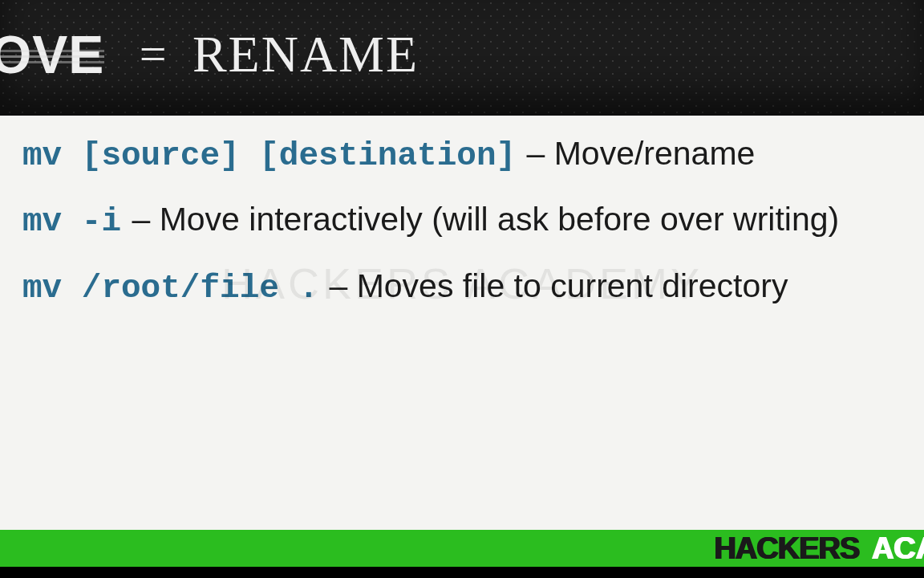 The height and width of the screenshot is (578, 924). What do you see at coordinates (462, 572) in the screenshot?
I see `bottom-letterbox` at bounding box center [462, 572].